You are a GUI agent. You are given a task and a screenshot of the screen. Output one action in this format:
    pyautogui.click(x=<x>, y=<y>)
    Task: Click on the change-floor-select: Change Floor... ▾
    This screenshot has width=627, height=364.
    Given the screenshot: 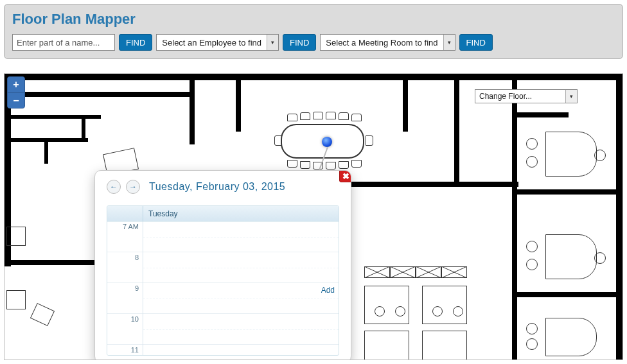 What is the action you would take?
    pyautogui.click(x=526, y=96)
    